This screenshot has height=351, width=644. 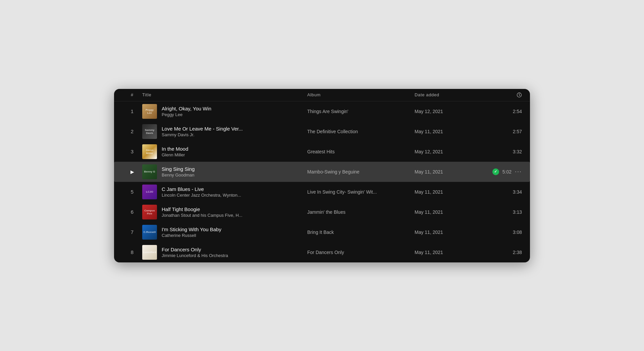 What do you see at coordinates (361, 212) in the screenshot?
I see `track-album-6: Jammin' the Blues` at bounding box center [361, 212].